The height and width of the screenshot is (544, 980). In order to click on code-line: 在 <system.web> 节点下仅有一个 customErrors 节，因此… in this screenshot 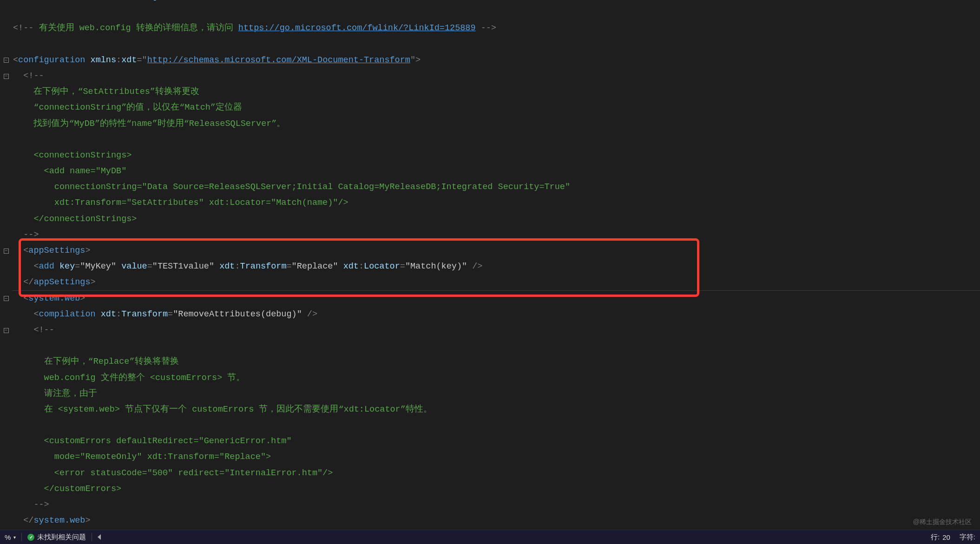, I will do `click(496, 410)`.